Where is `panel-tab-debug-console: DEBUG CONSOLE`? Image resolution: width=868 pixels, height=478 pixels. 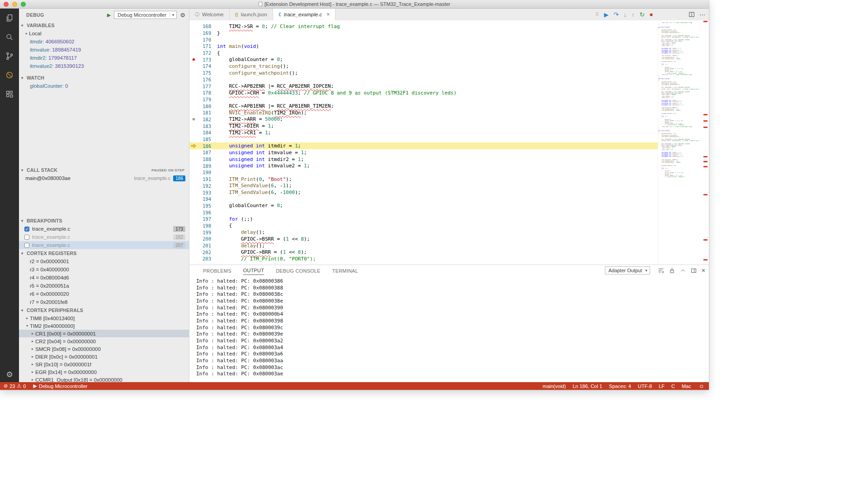
panel-tab-debug-console: DEBUG CONSOLE is located at coordinates (298, 270).